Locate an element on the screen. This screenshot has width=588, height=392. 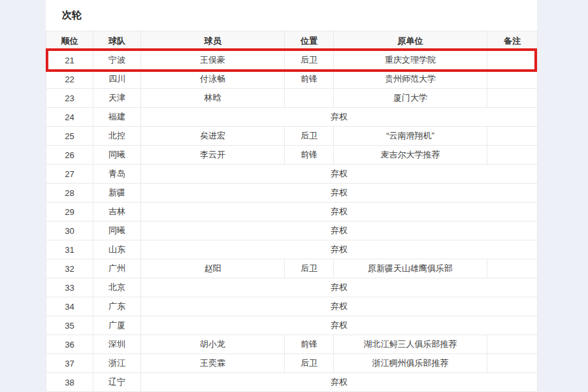
header-origin: 原单位 is located at coordinates (410, 41).